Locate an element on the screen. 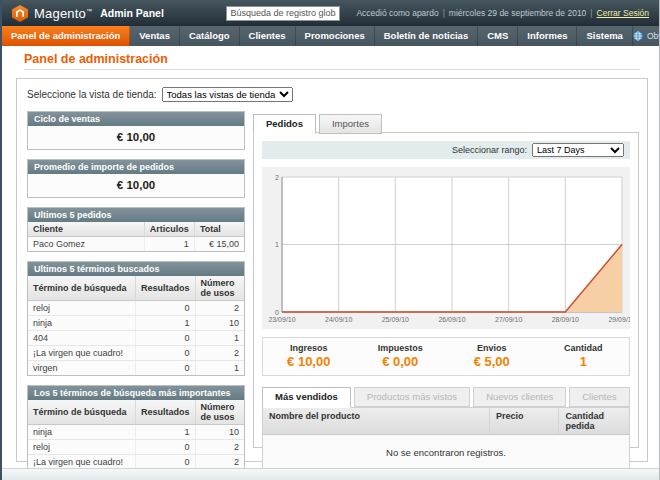 The width and height of the screenshot is (660, 480). nav-item-system: Sistema is located at coordinates (604, 36).